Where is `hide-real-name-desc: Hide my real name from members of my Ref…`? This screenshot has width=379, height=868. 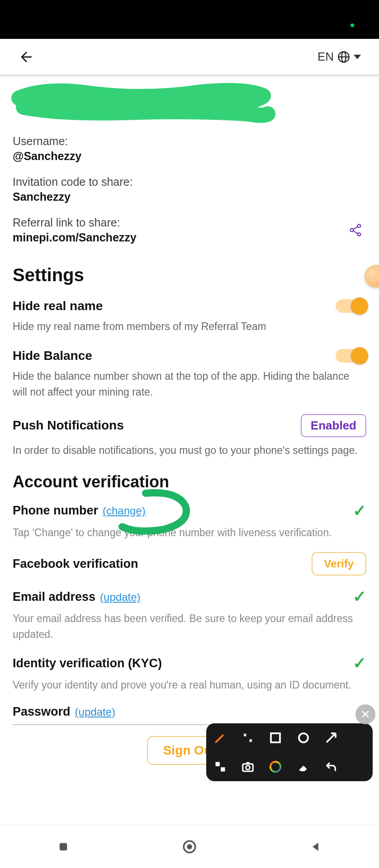 hide-real-name-desc: Hide my real name from members of my Ref… is located at coordinates (190, 327).